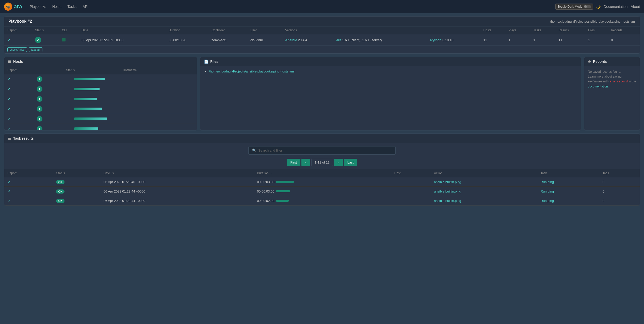 The width and height of the screenshot is (644, 324). Describe the element at coordinates (350, 162) in the screenshot. I see `last-page-button: Last` at that location.